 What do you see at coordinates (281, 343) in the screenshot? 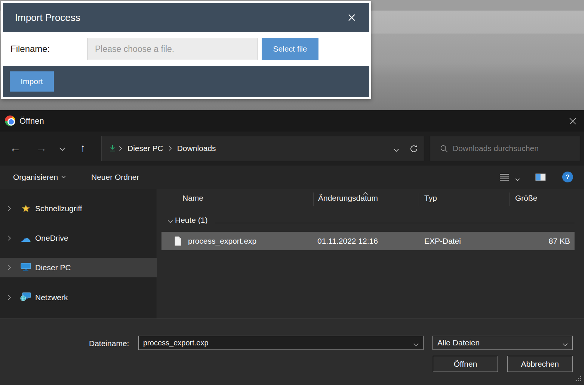
I see `filename-combobox` at bounding box center [281, 343].